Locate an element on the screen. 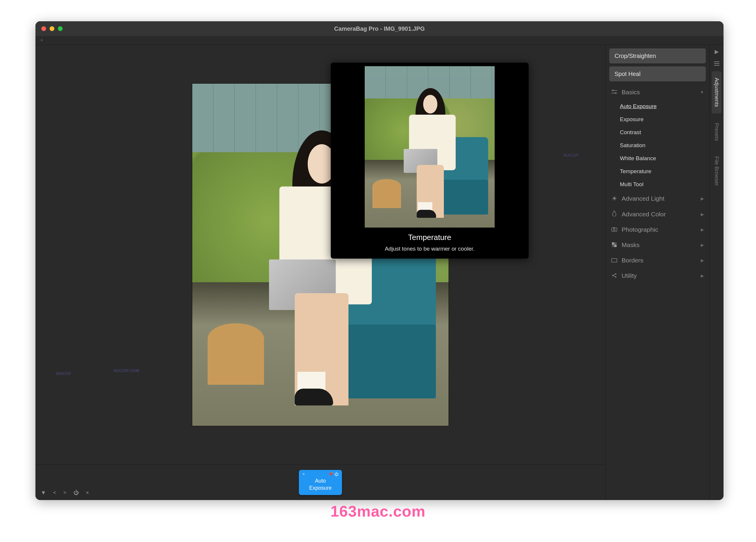  tab-strip: + is located at coordinates (379, 41).